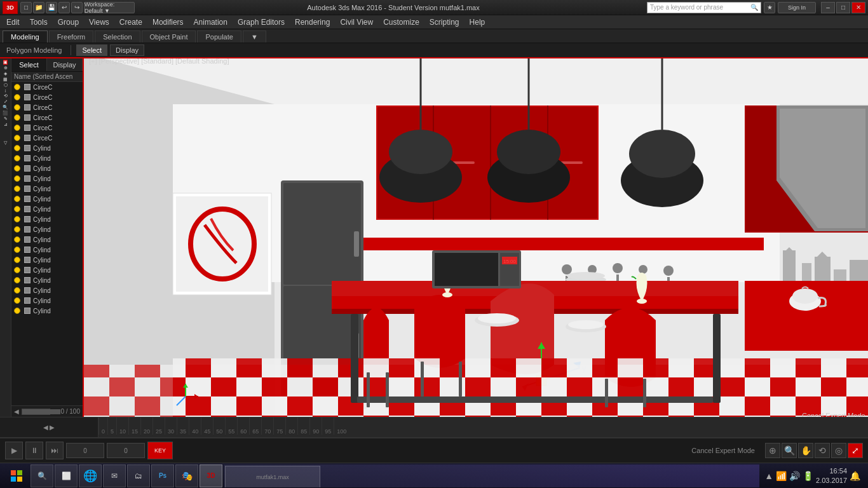  What do you see at coordinates (5, 79) in the screenshot?
I see `tool-icon-4: ▦` at bounding box center [5, 79].